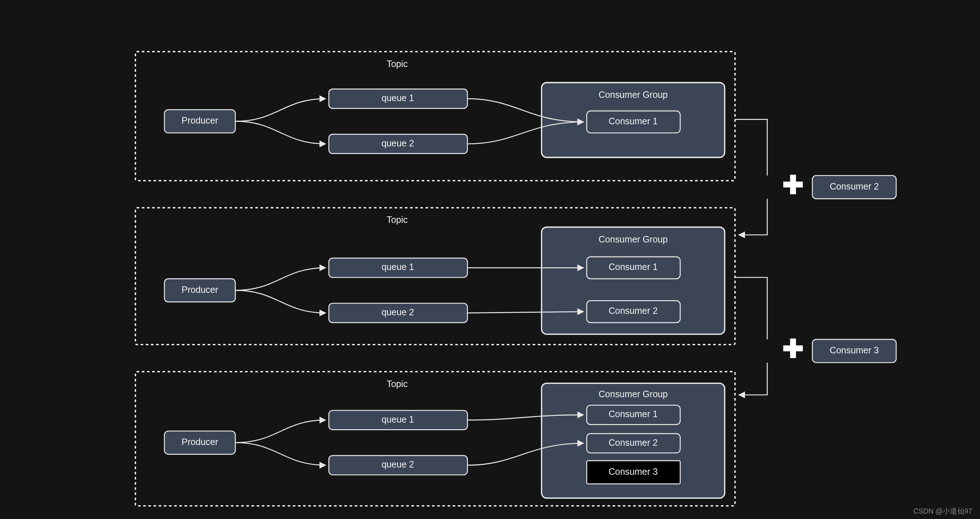 This screenshot has width=980, height=519. Describe the element at coordinates (854, 350) in the screenshot. I see `add-consumer3-label: Consumer 3` at that location.